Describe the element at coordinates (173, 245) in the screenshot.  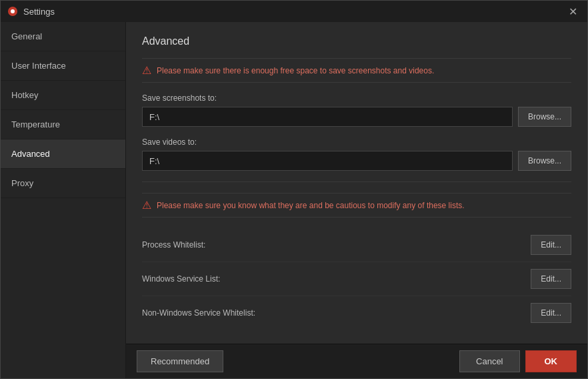
I see `process-whitelist-label: Process Whitelist:` at that location.